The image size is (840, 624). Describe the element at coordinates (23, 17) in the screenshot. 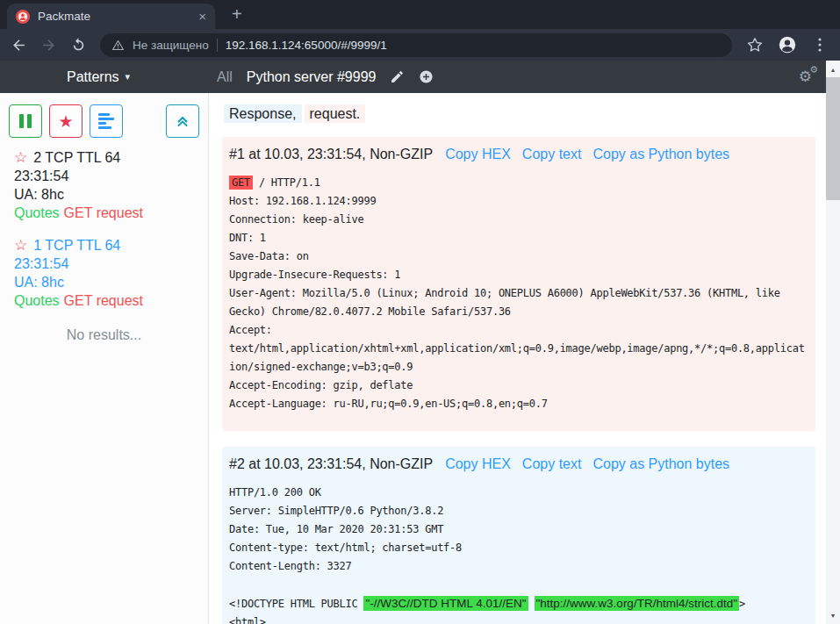

I see `packmate-favicon-icon` at that location.